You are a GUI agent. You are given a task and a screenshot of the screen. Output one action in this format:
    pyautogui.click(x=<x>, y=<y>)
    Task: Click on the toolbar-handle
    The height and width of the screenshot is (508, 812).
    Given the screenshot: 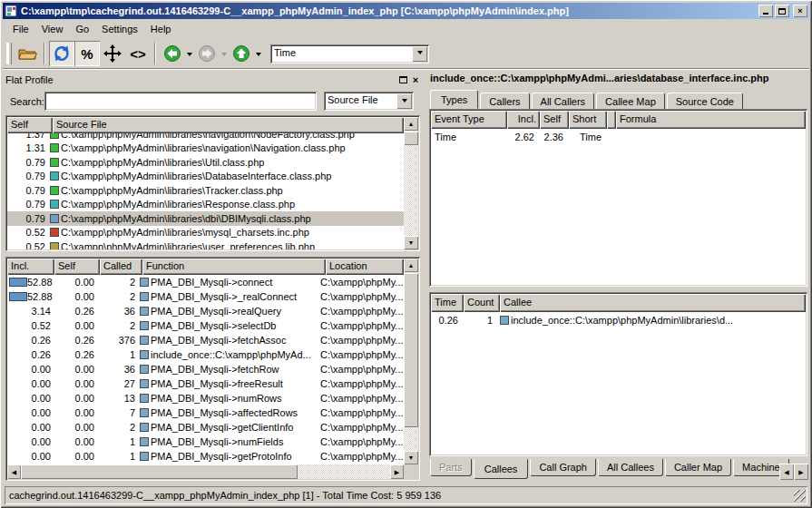 What is the action you would take?
    pyautogui.click(x=9, y=54)
    